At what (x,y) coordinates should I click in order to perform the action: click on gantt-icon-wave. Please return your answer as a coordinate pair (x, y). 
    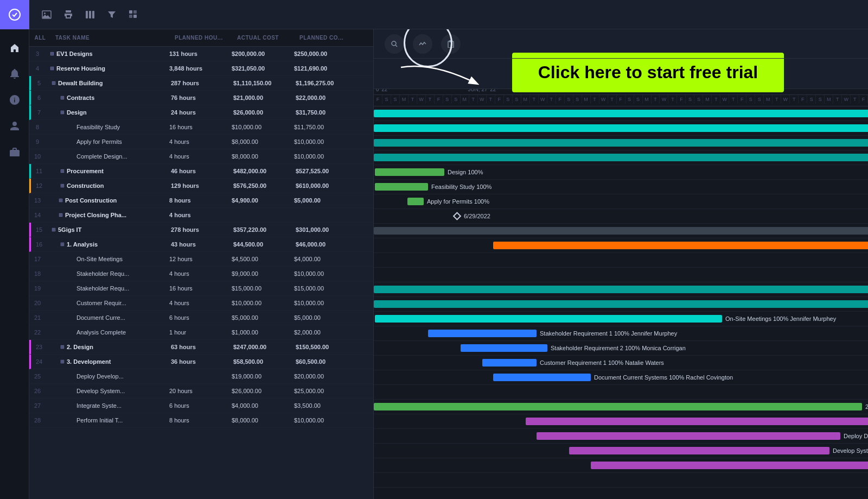
    Looking at the image, I should click on (423, 44).